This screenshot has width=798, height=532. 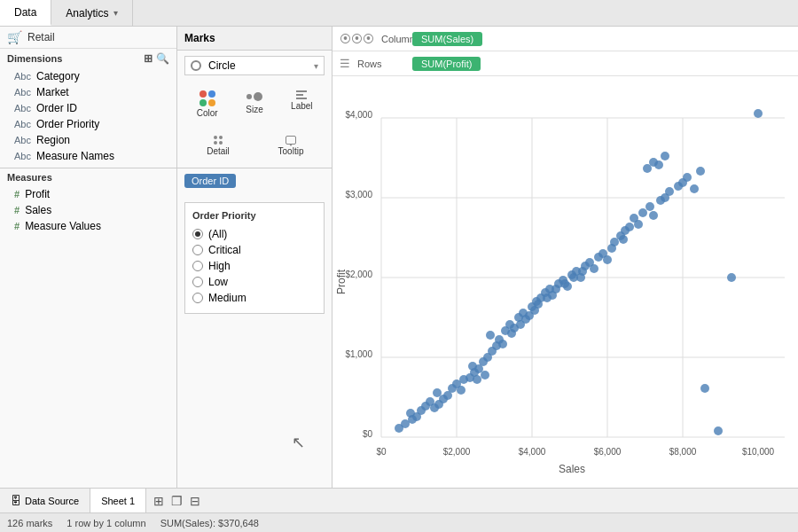 What do you see at coordinates (89, 76) in the screenshot?
I see `dim-category: Abc Category` at bounding box center [89, 76].